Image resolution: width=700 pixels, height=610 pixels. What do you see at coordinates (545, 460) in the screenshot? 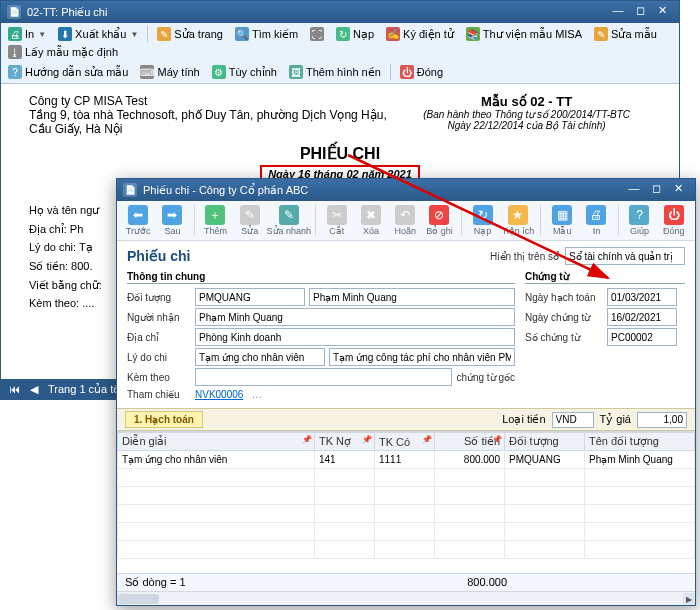
I see `cell-obj: PMQUANG` at bounding box center [545, 460].